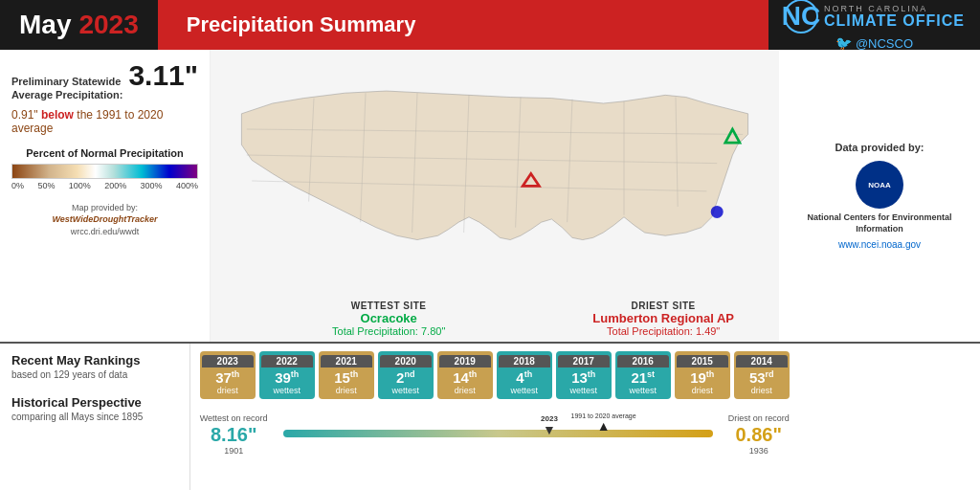 The width and height of the screenshot is (980, 490). What do you see at coordinates (78, 25) in the screenshot?
I see `header-date: May 2023` at bounding box center [78, 25].